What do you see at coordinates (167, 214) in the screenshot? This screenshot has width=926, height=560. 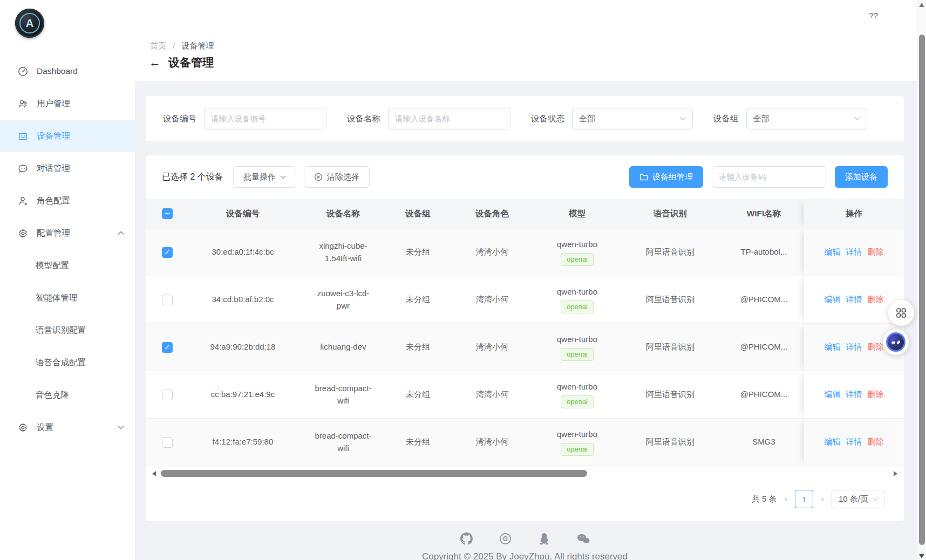 I see `select-all-checkbox` at bounding box center [167, 214].